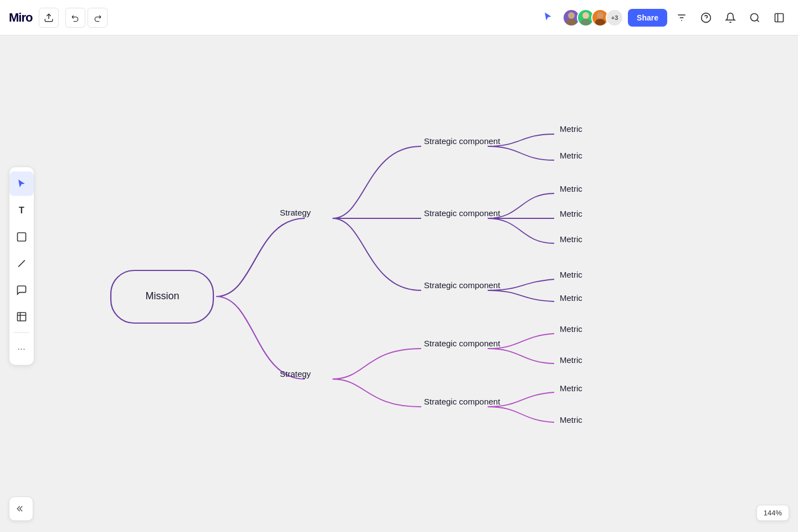 The height and width of the screenshot is (532, 798). I want to click on share-button: Share, so click(647, 18).